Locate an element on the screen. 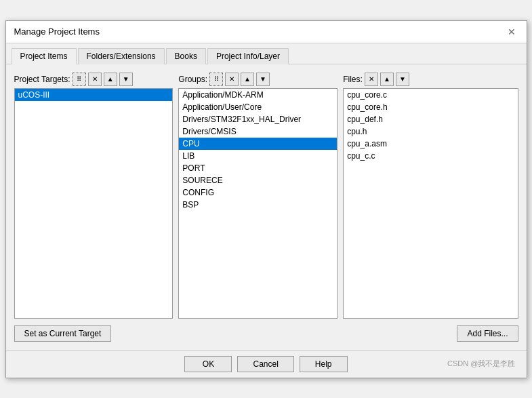  tab-project-info-layer: Project Info/Layer is located at coordinates (248, 56).